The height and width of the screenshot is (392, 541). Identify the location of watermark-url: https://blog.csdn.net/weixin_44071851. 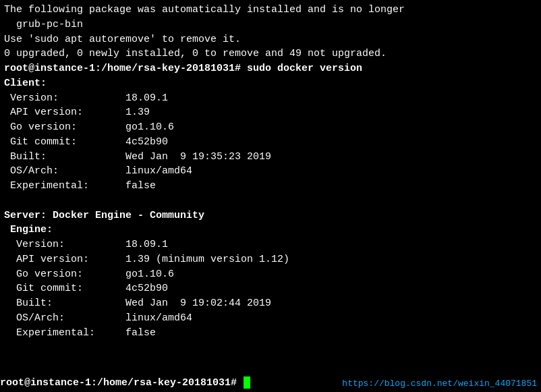
(440, 383).